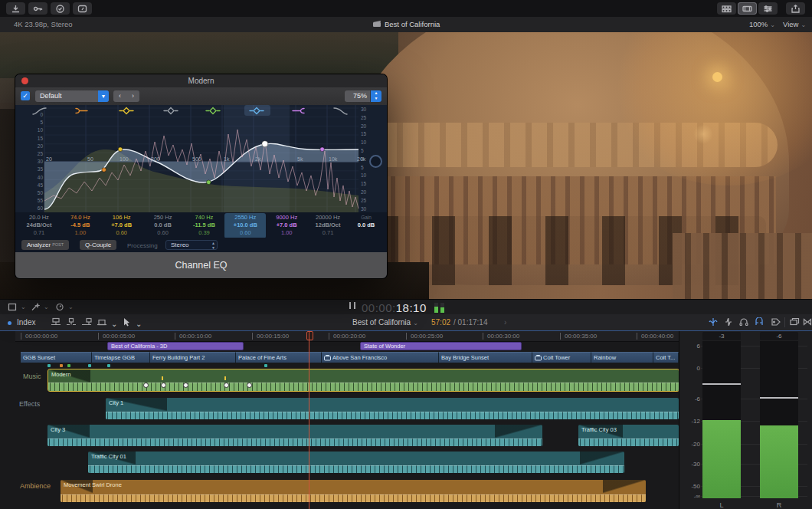 Image resolution: width=812 pixels, height=509 pixels. What do you see at coordinates (768, 8) in the screenshot?
I see `inspector-icon` at bounding box center [768, 8].